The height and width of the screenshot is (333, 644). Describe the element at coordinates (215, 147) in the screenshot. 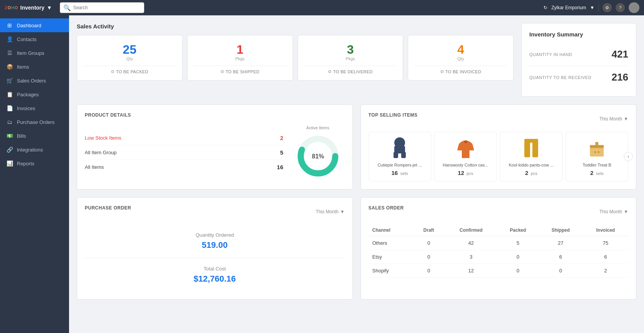

I see `product-details-panel: PRODUCT DETAILS Low Stock Items 2 All It…` at that location.